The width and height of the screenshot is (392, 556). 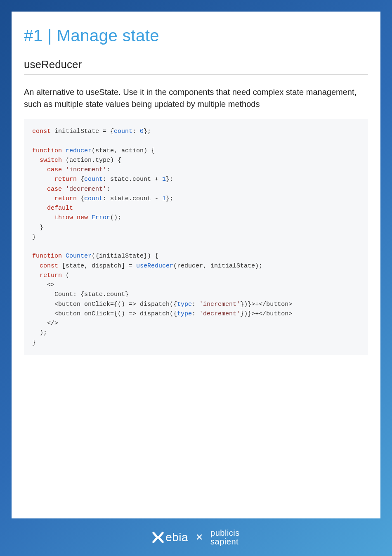 What do you see at coordinates (196, 98) in the screenshot?
I see `body-text: An alternative to useState. Use it in th…` at bounding box center [196, 98].